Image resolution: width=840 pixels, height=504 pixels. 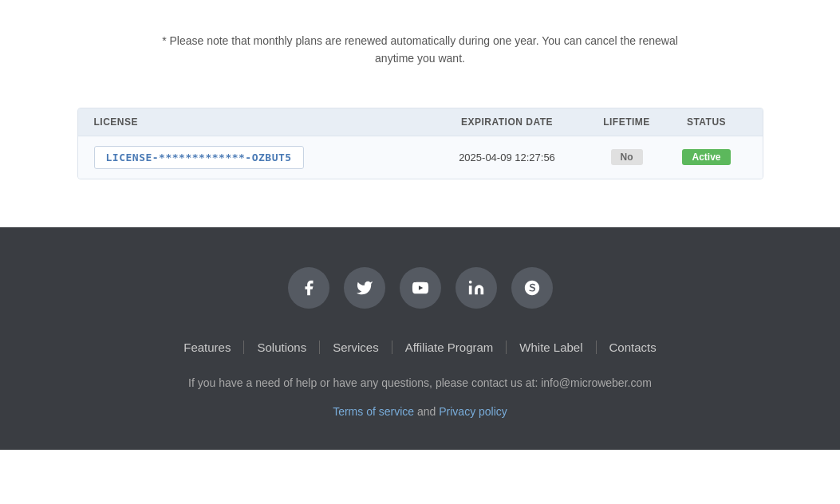 What do you see at coordinates (420, 411) in the screenshot?
I see `footer-legal-links: Terms of service and Privacy policy` at bounding box center [420, 411].